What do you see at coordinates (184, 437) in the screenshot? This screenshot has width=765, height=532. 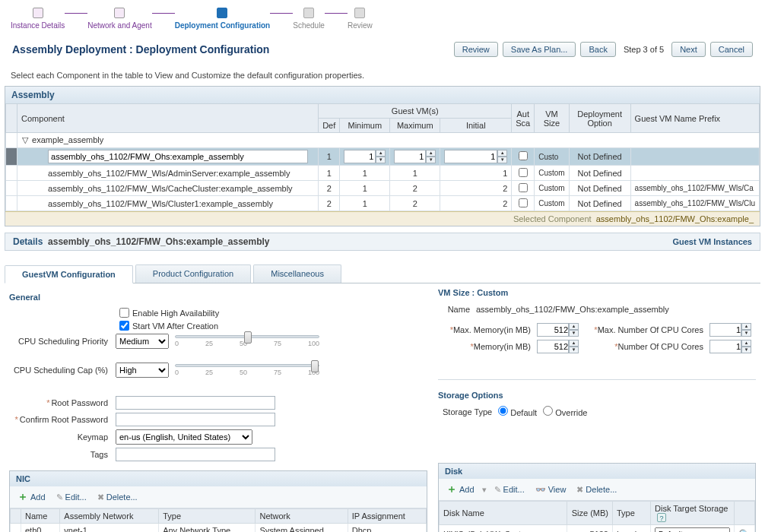 I see `keymap-select: en-us (English, United States)` at bounding box center [184, 437].